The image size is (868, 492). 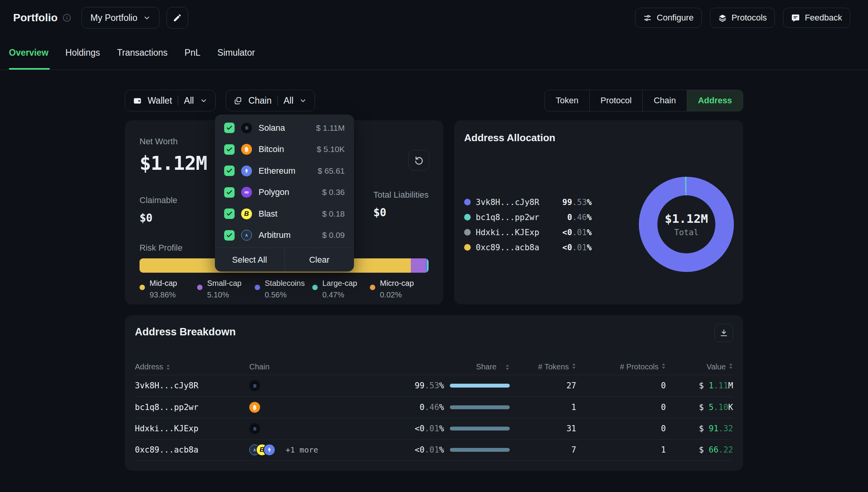 I want to click on tab-simulator: Simulator, so click(x=237, y=53).